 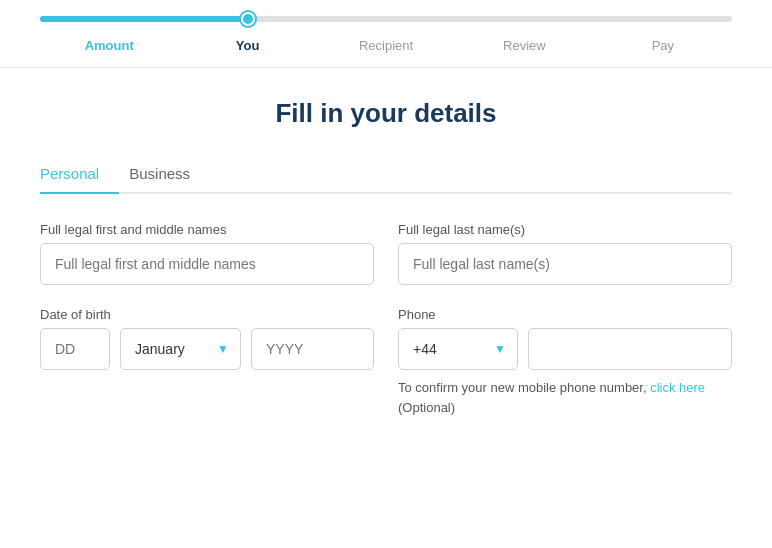 I want to click on phone-inputs: +44+1+49+33+34+39+31+32+46+47 ▼, so click(x=565, y=349).